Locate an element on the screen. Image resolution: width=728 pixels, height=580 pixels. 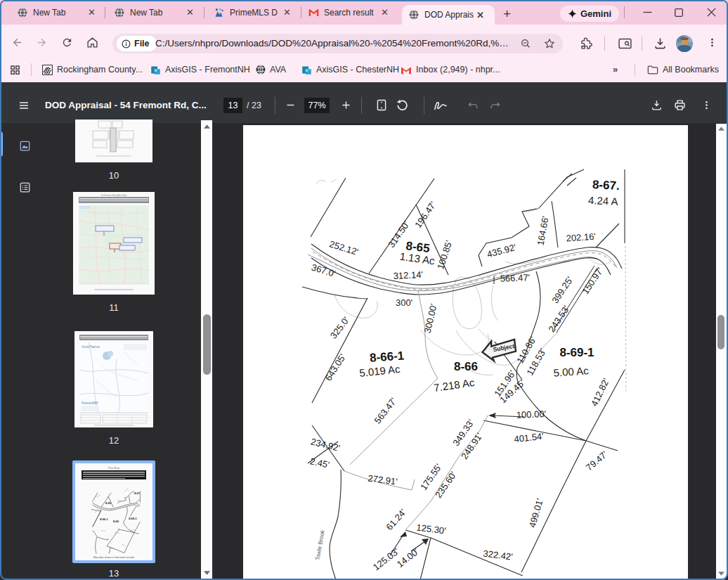
svg-text: Towle Brook is located at coordinates (320, 544).